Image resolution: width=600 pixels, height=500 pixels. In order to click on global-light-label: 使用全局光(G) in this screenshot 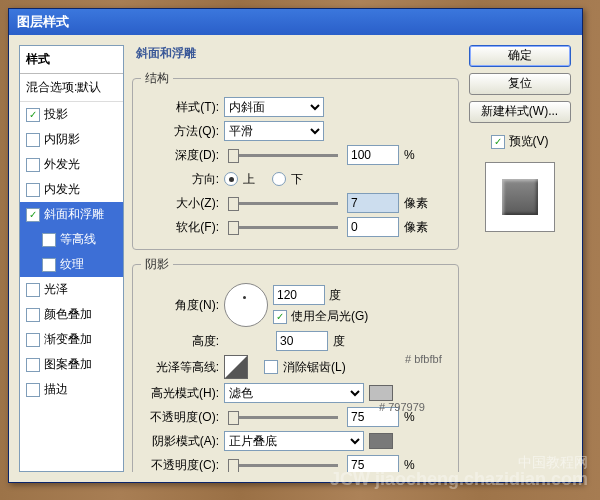, I will do `click(330, 316)`.